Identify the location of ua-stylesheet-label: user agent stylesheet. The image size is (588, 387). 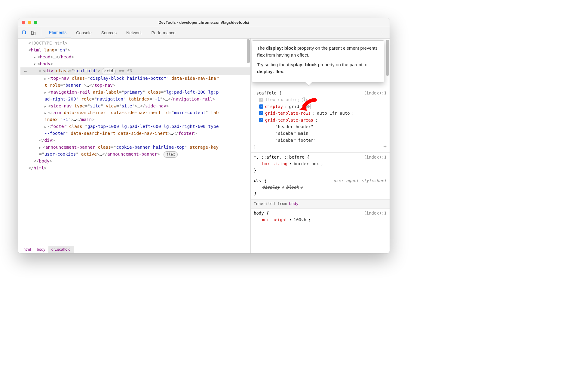
(360, 181).